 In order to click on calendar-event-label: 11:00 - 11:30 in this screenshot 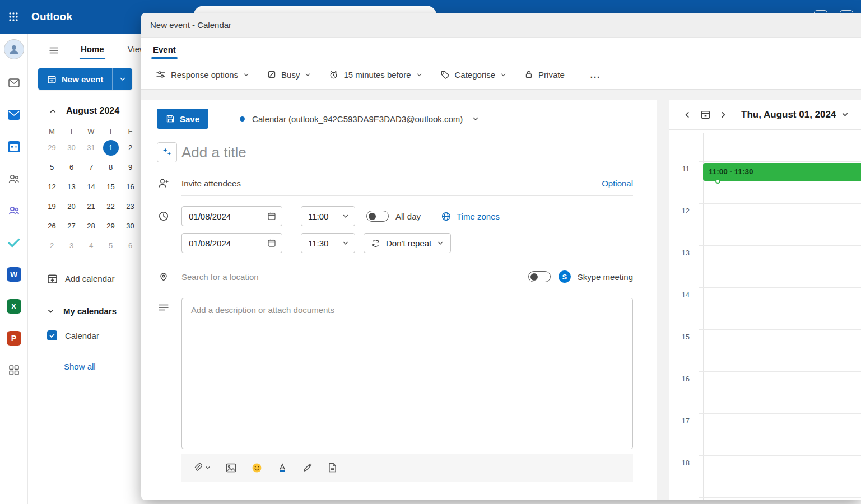, I will do `click(731, 171)`.